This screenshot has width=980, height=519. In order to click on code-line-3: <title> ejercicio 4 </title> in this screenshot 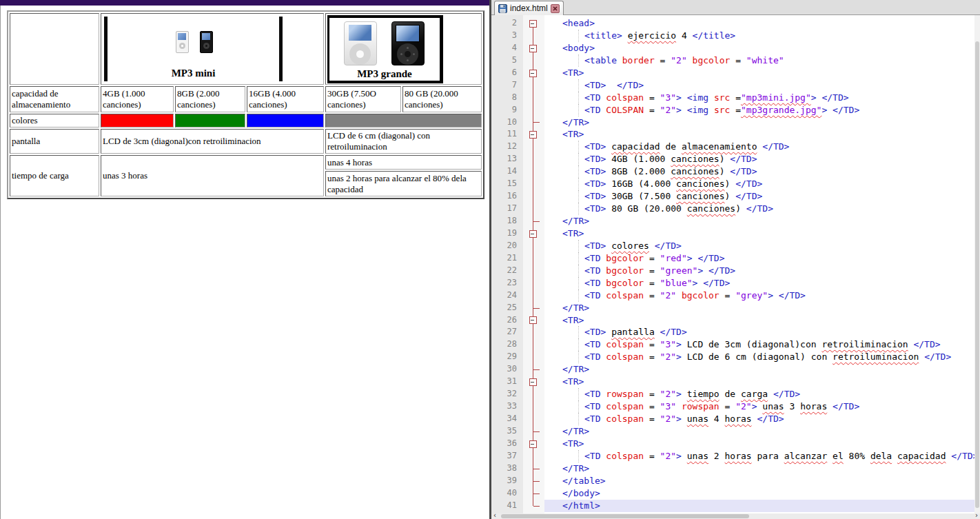, I will do `click(759, 36)`.